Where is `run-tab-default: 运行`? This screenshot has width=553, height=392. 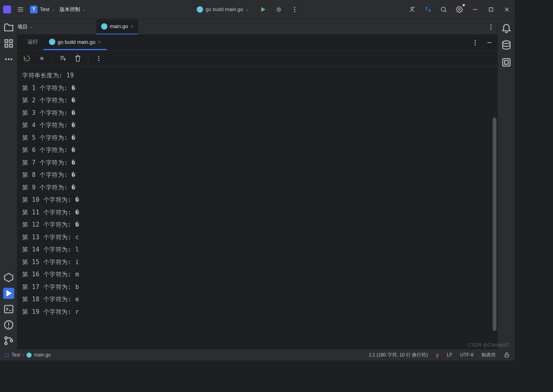
run-tab-default: 运行 is located at coordinates (33, 43).